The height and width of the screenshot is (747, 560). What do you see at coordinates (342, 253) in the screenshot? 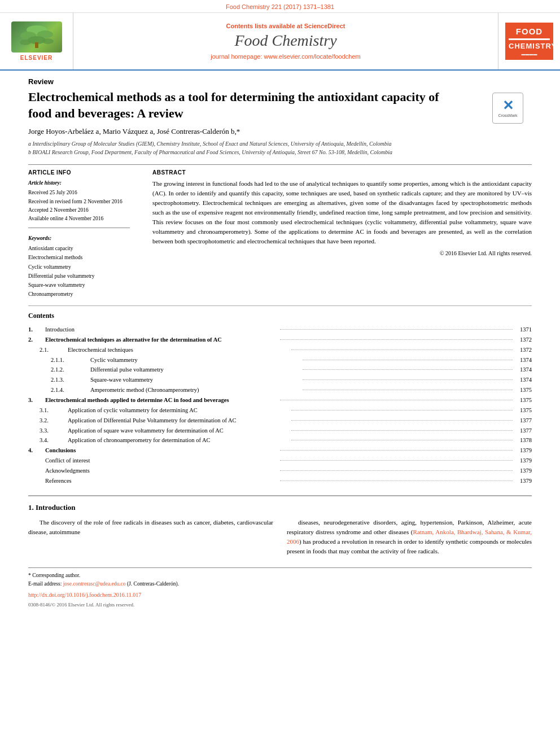
I see `abstract-copyright: © 2016 Elsevier Ltd. All rights reserved…` at bounding box center [342, 253].